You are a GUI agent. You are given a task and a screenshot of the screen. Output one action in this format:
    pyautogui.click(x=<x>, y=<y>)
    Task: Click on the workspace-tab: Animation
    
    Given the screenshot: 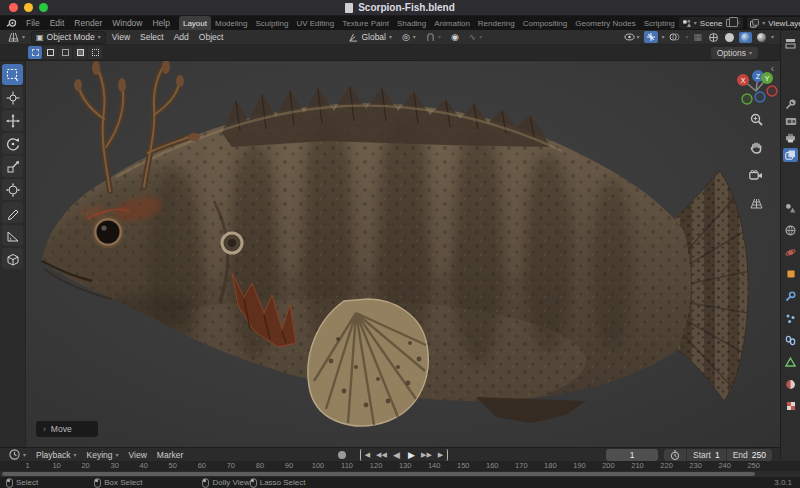 What is the action you would take?
    pyautogui.click(x=452, y=23)
    